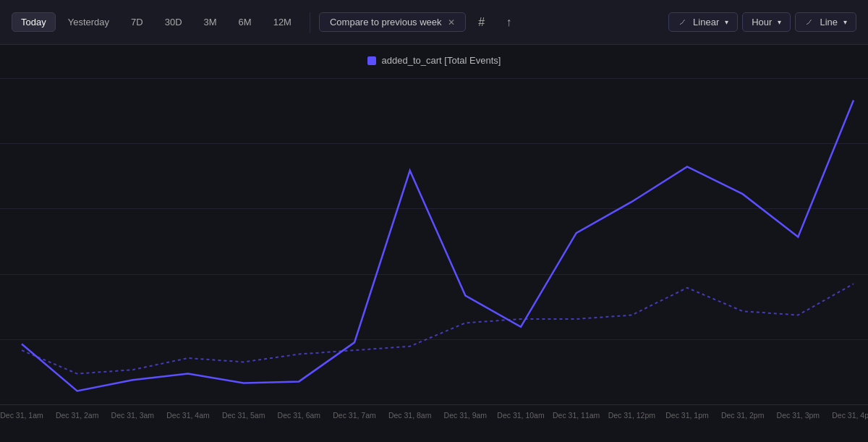  I want to click on x-axis-label: Dec 31, 10am, so click(521, 415).